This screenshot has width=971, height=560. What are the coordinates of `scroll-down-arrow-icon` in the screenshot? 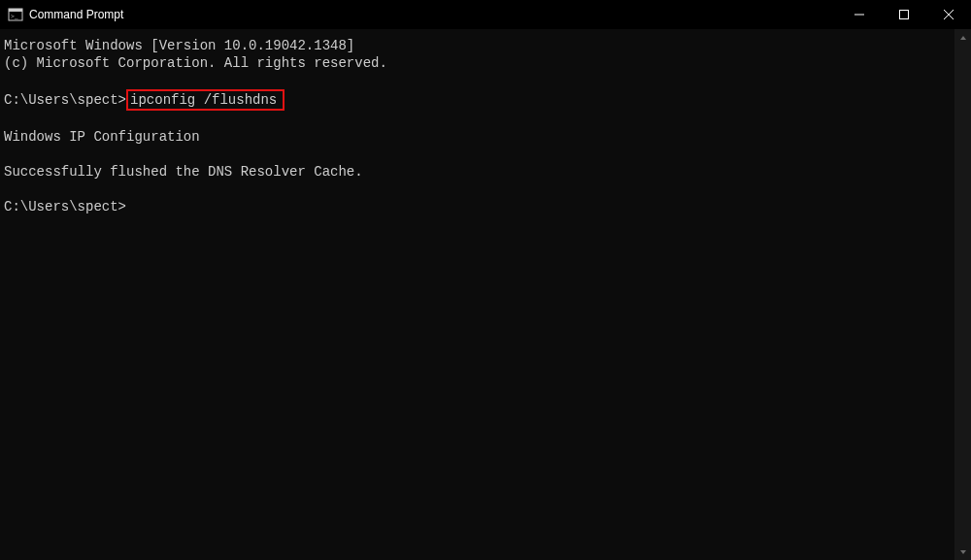 It's located at (963, 551).